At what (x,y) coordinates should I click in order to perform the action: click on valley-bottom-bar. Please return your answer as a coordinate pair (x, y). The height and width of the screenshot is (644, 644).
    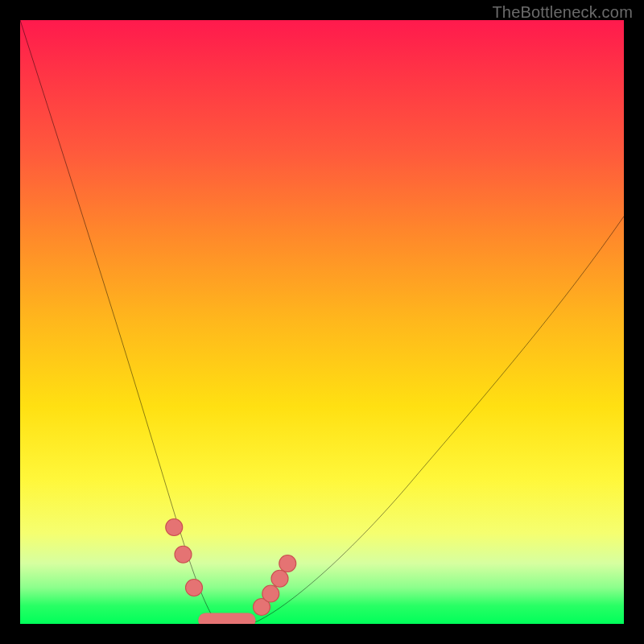
    Looking at the image, I should click on (227, 619).